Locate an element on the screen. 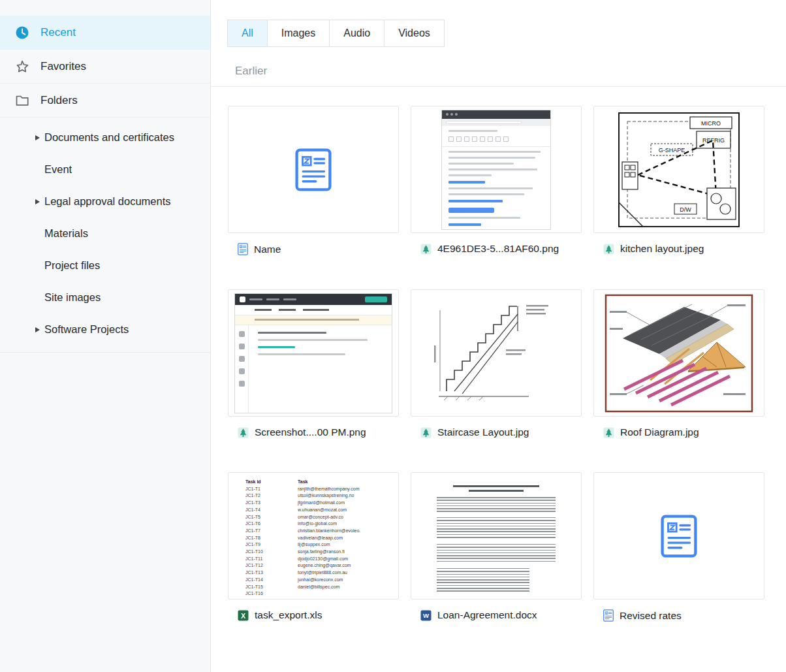 Image resolution: width=786 pixels, height=672 pixels. file-label: task_export.xls is located at coordinates (319, 615).